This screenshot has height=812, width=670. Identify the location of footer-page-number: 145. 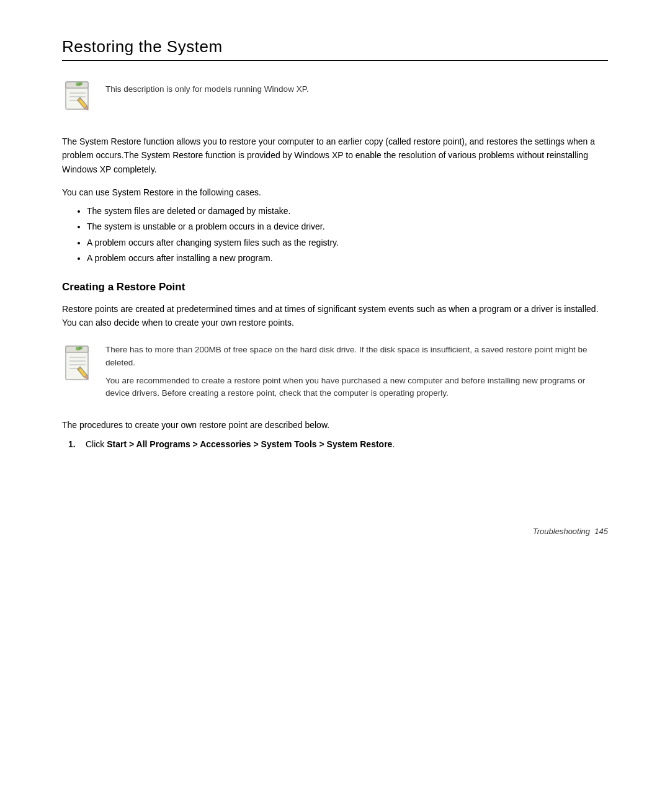
(601, 531).